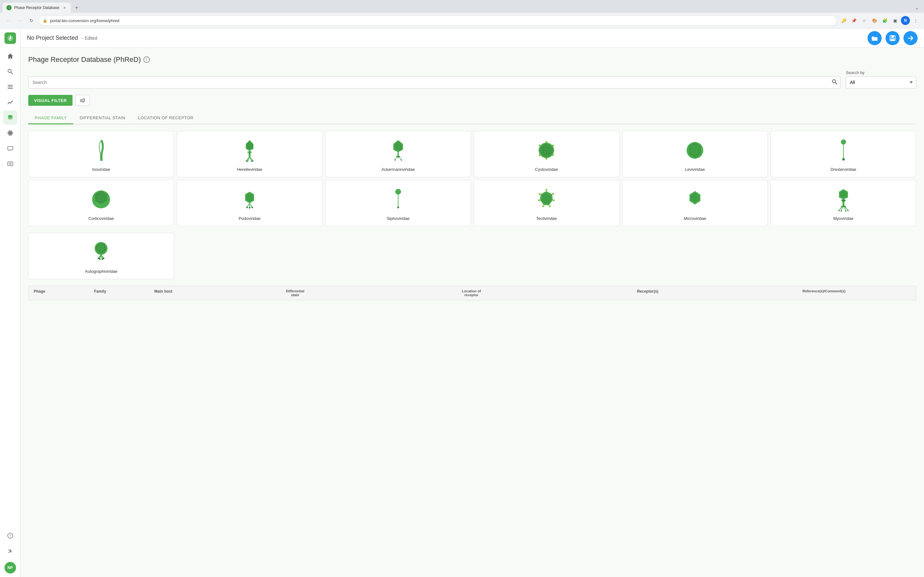  What do you see at coordinates (695, 154) in the screenshot?
I see `phage-card-leviviridae: Leviviridae` at bounding box center [695, 154].